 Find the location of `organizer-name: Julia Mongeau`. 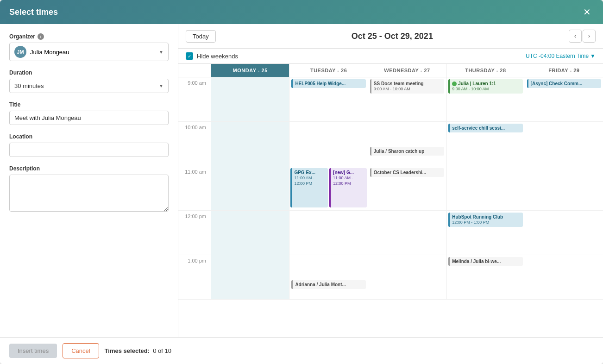

organizer-name: Julia Mongeau is located at coordinates (50, 52).